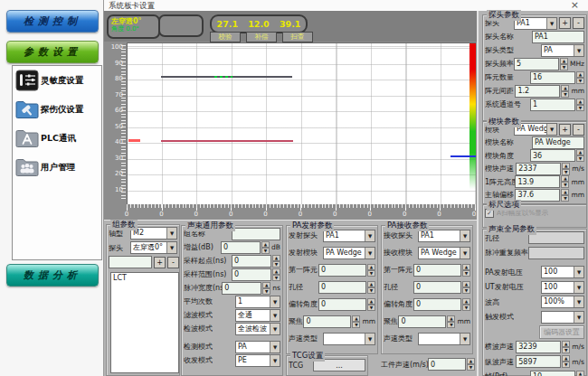  What do you see at coordinates (563, 272) in the screenshot?
I see `pa-tx-voltage: 100▼` at bounding box center [563, 272].